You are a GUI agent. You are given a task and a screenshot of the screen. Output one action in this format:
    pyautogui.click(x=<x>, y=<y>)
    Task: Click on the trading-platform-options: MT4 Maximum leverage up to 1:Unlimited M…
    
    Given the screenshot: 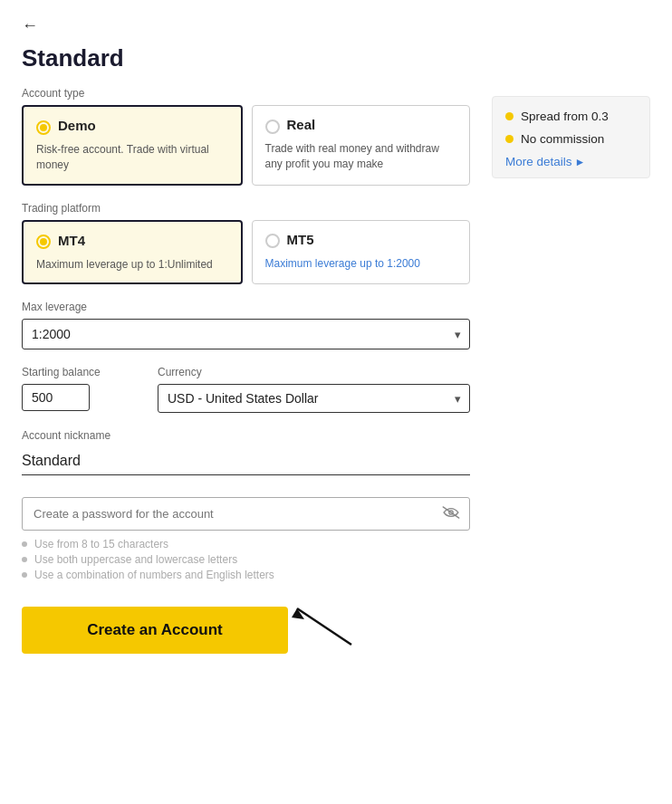 What is the action you would take?
    pyautogui.click(x=246, y=253)
    